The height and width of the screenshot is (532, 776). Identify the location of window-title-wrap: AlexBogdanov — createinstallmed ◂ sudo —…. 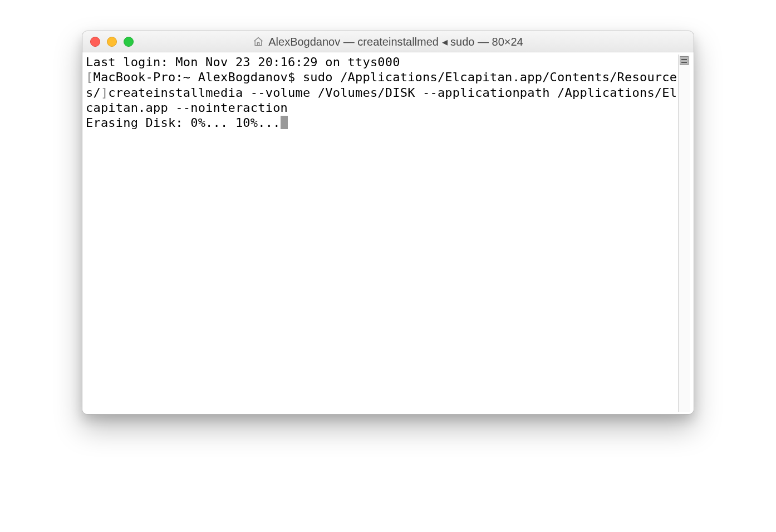
(388, 42).